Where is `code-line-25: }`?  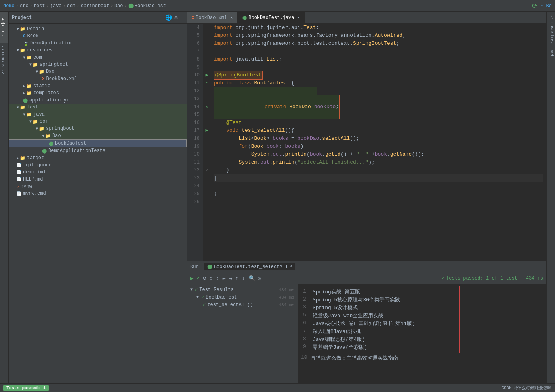
code-line-25: } is located at coordinates (379, 194).